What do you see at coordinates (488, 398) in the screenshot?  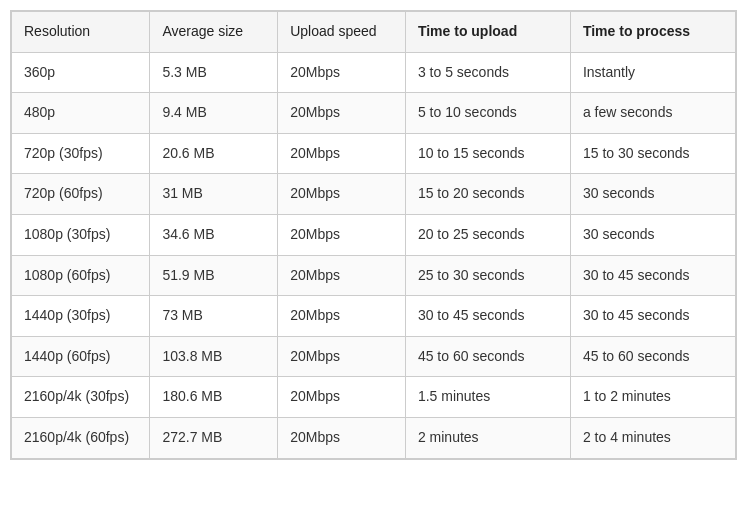 I see `table-cell: 1.5 minutes` at bounding box center [488, 398].